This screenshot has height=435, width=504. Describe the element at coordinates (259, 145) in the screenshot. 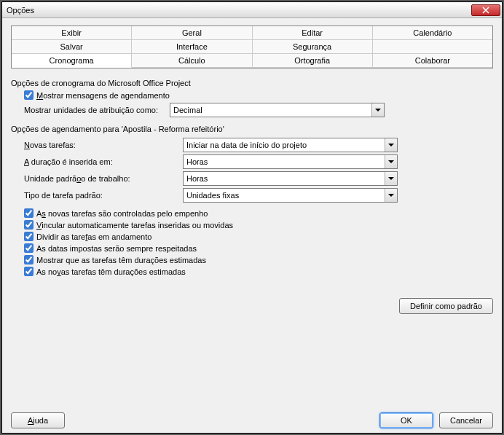

I see `row-new-tasks: Novas tarefas: Iniciar na data de início…` at that location.